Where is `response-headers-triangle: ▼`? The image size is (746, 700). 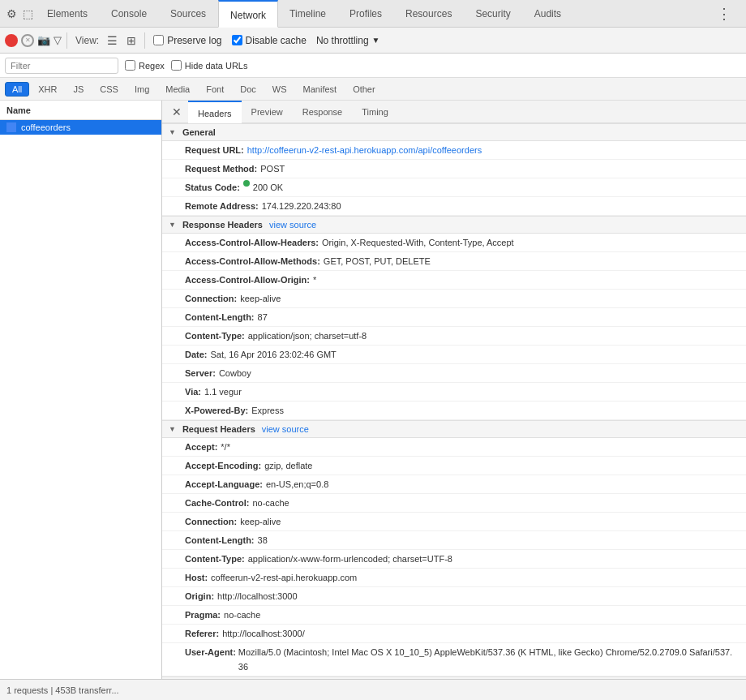
response-headers-triangle: ▼ is located at coordinates (172, 225).